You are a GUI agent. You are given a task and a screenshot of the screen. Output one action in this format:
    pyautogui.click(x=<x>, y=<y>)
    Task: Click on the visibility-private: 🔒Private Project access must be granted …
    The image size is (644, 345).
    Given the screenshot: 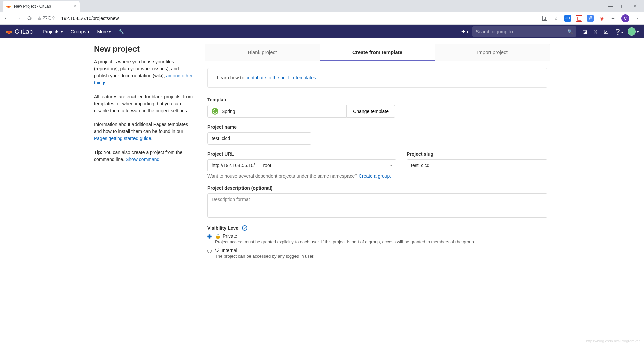 What is the action you would take?
    pyautogui.click(x=377, y=239)
    